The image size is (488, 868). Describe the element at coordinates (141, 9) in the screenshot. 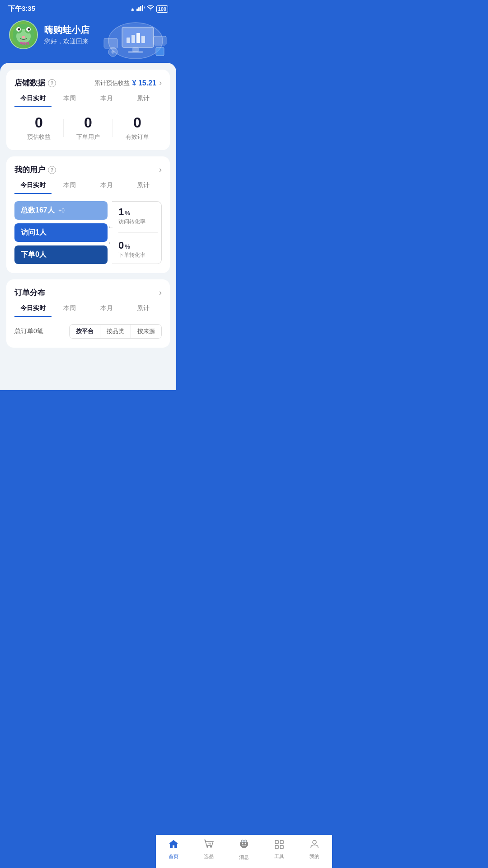

I see `signal-icon: HD` at that location.